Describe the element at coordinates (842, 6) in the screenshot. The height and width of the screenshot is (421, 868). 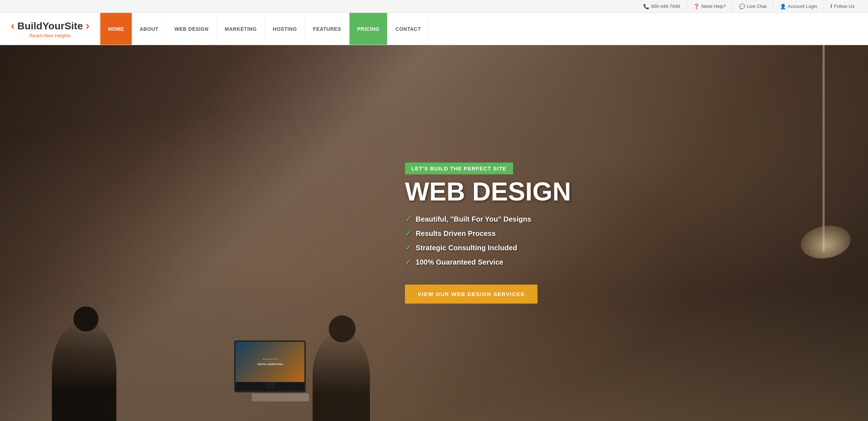
I see `follow-item: f Follow Us` at that location.